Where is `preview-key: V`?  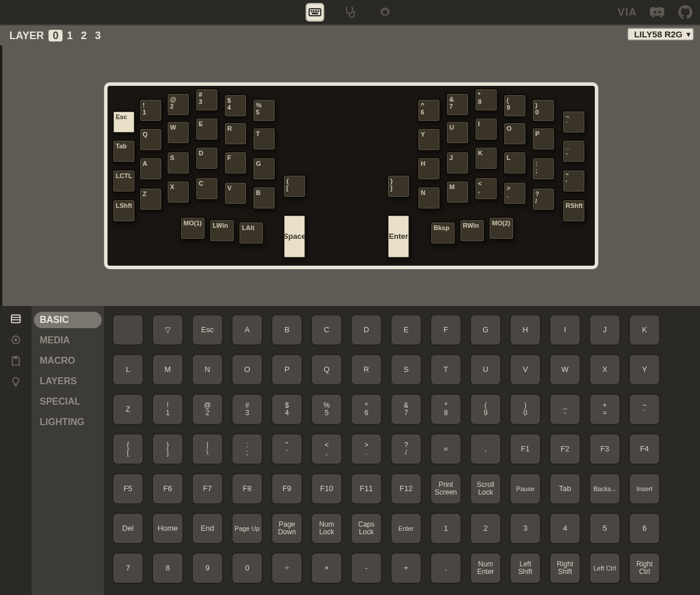
preview-key: V is located at coordinates (235, 193).